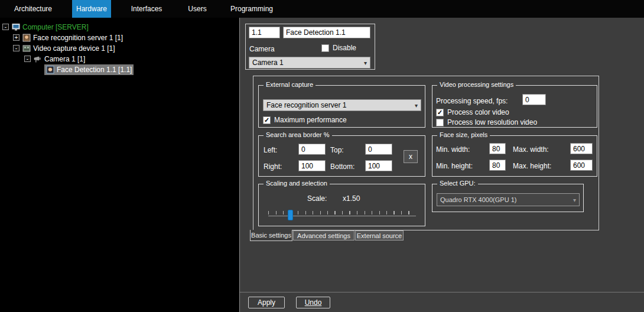 This screenshot has width=644, height=312. What do you see at coordinates (78, 38) in the screenshot?
I see `tree-item-label: Face recognition server 1 [1]` at bounding box center [78, 38].